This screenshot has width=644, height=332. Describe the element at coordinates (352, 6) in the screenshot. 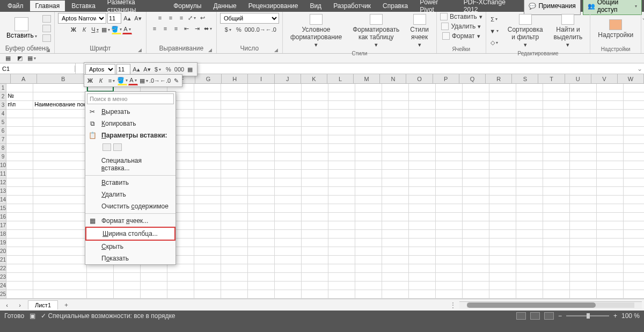

I see `ribbon-tab: Разработчик` at that location.